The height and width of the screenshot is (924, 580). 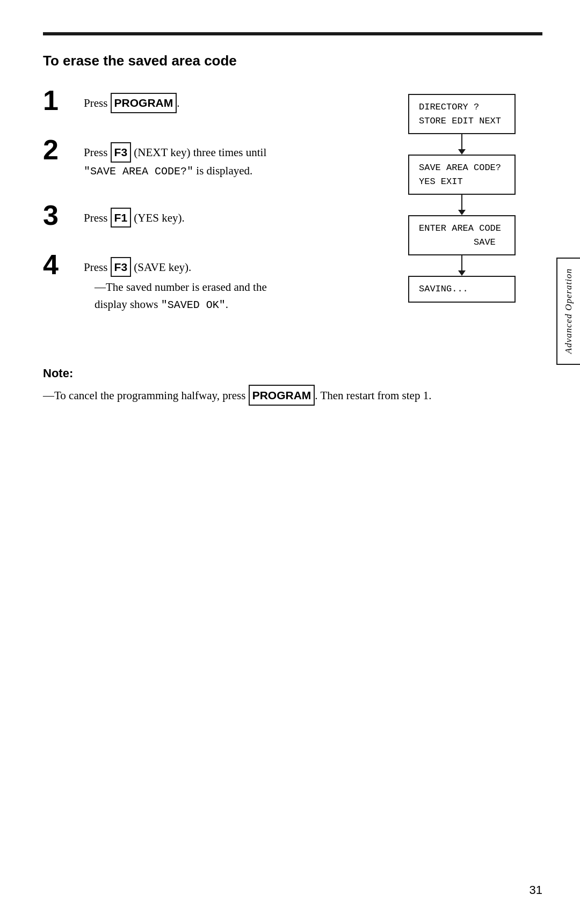 What do you see at coordinates (462, 212) in the screenshot?
I see `flowchart-column: DIRECTORY ? STORE EDIT NEXT SAVE AREA CO…` at bounding box center [462, 212].